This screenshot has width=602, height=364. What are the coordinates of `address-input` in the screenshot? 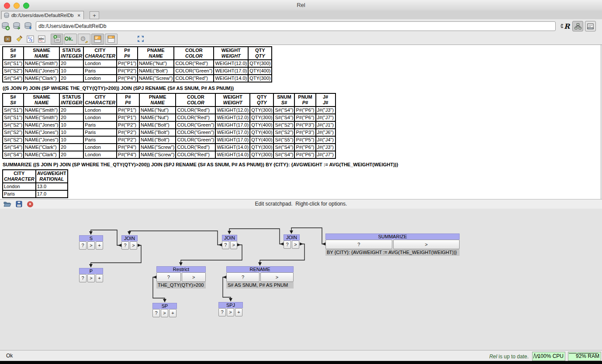 It's located at (296, 26).